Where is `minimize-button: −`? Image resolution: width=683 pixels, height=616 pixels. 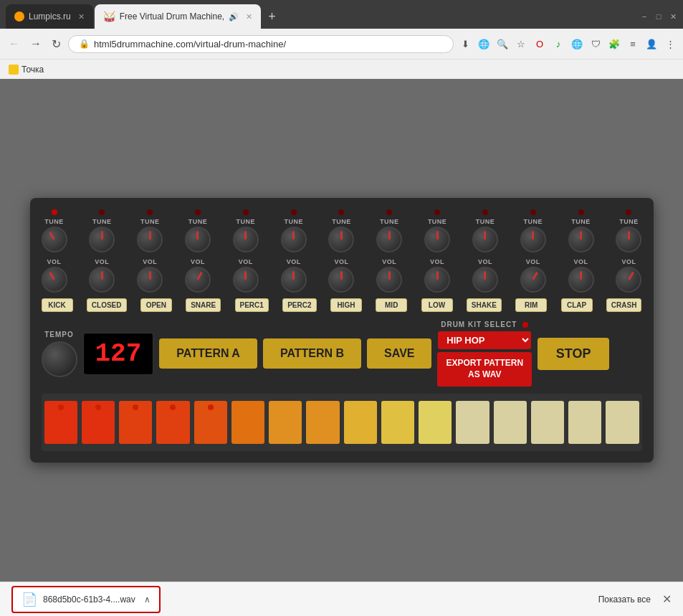
minimize-button: − is located at coordinates (644, 16).